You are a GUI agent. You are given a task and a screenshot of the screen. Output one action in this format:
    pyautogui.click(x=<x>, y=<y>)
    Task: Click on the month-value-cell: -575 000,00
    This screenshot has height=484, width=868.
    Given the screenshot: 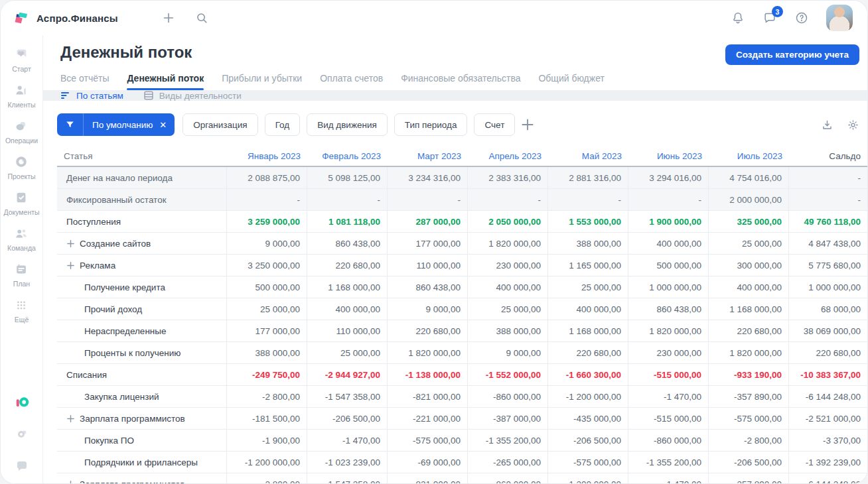 What is the action you would take?
    pyautogui.click(x=588, y=462)
    